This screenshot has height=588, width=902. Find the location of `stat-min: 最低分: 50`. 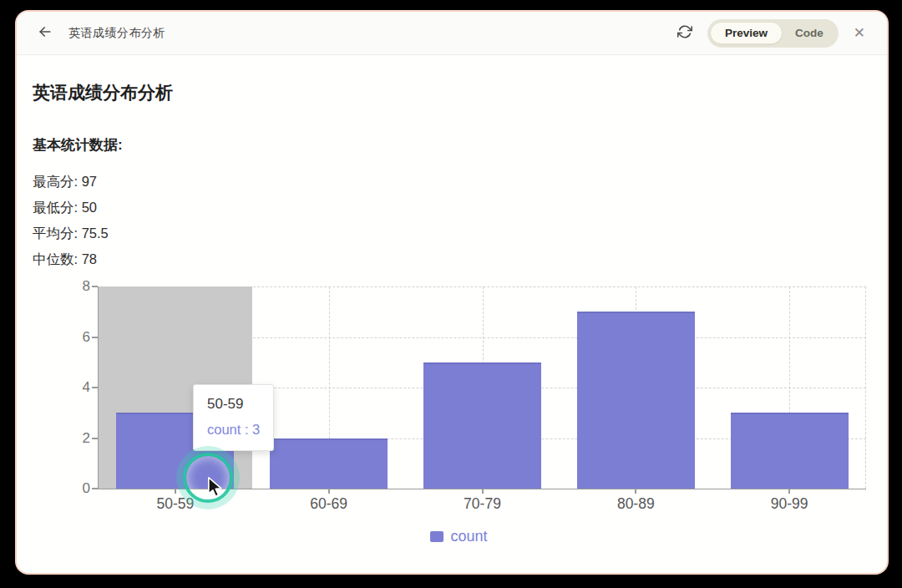

stat-min: 最低分: 50 is located at coordinates (459, 207).